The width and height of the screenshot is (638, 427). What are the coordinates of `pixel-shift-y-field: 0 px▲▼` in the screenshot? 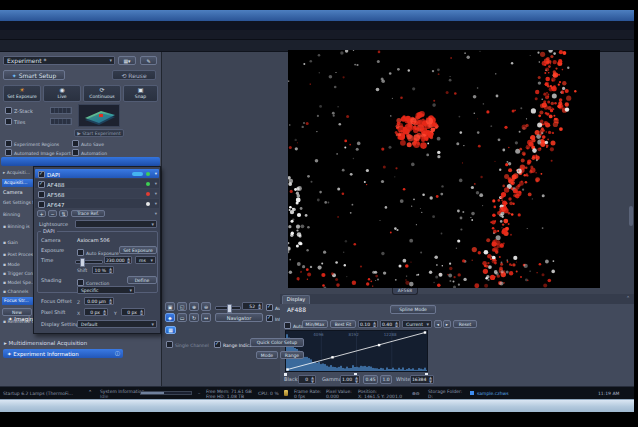 It's located at (133, 312).